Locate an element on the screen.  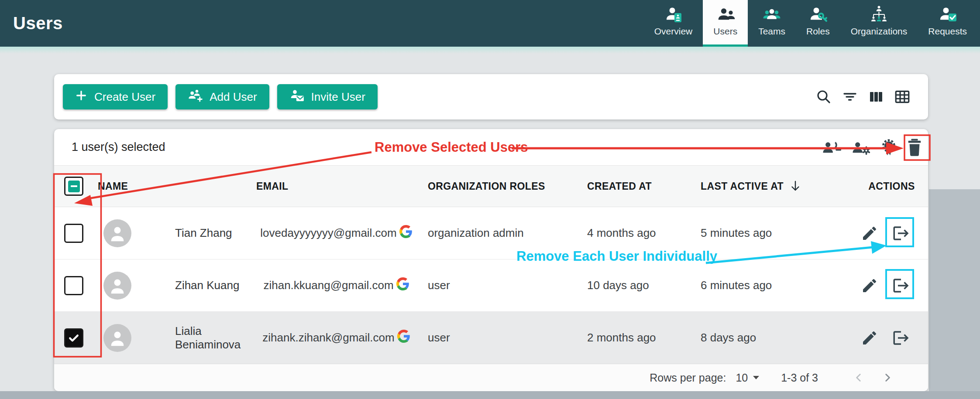
tab-label: Users is located at coordinates (726, 31).